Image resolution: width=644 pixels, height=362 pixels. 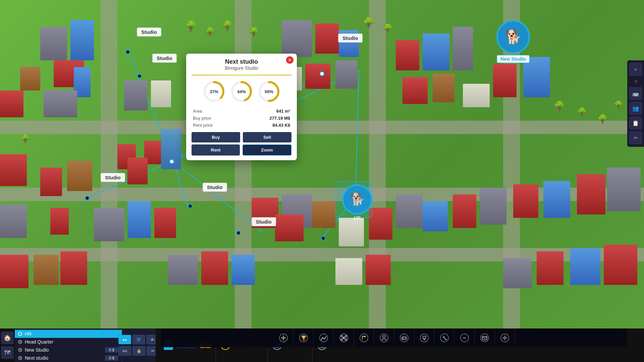 I want to click on toolbar-scissors: ✂, so click(x=636, y=138).